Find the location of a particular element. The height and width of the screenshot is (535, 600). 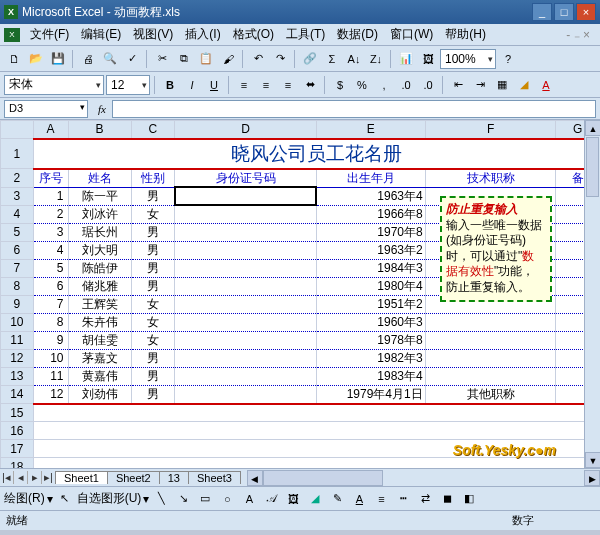

row-12: 12 is located at coordinates (18, 358).